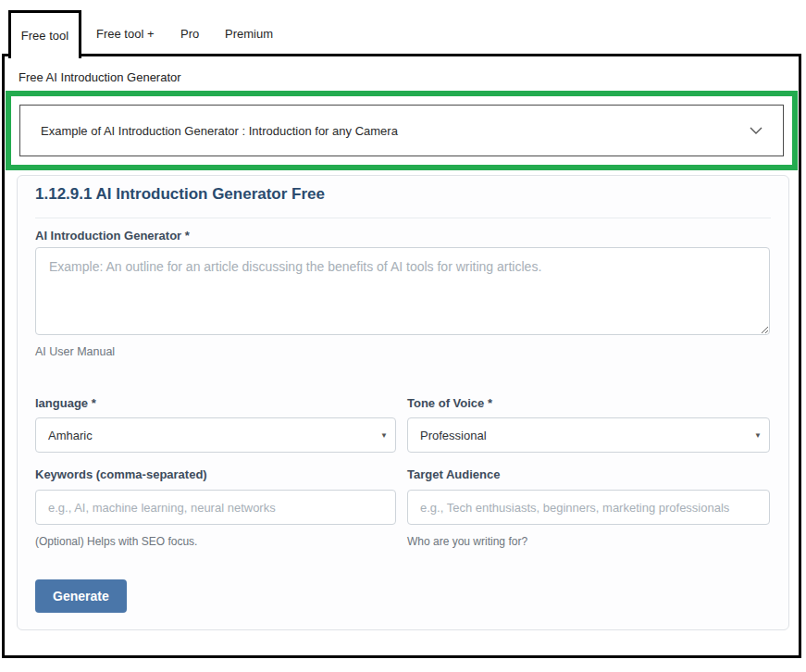 The image size is (806, 672). Describe the element at coordinates (589, 507) in the screenshot. I see `audience-input` at that location.